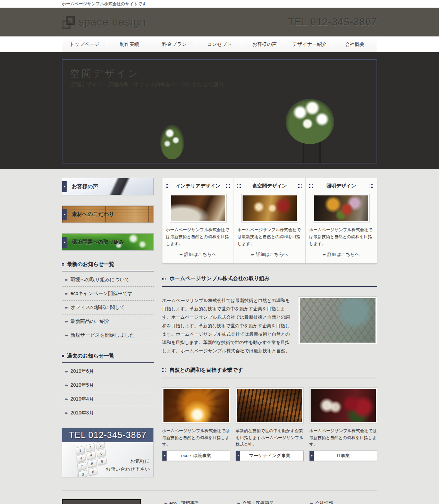 The height and width of the screenshot is (504, 439). I want to click on tel-banner-photo: 1 2 3 4 5 6 7 8 9 0 #, so click(108, 460).